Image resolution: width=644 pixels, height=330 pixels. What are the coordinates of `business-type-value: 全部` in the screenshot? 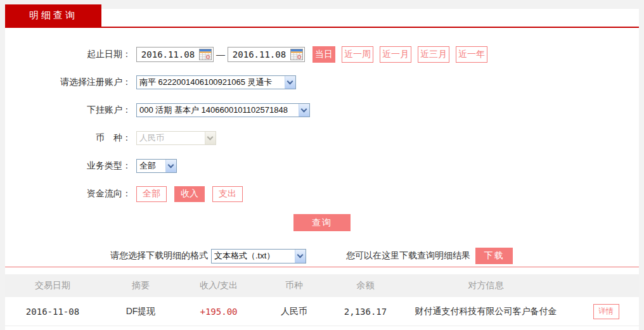 It's located at (151, 166).